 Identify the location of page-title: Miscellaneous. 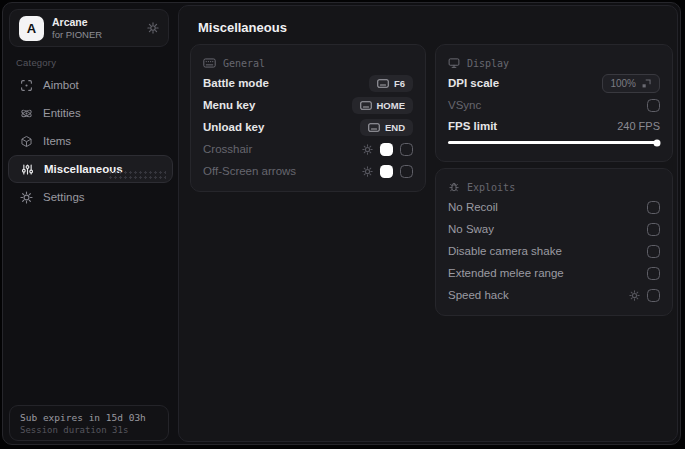
(242, 28).